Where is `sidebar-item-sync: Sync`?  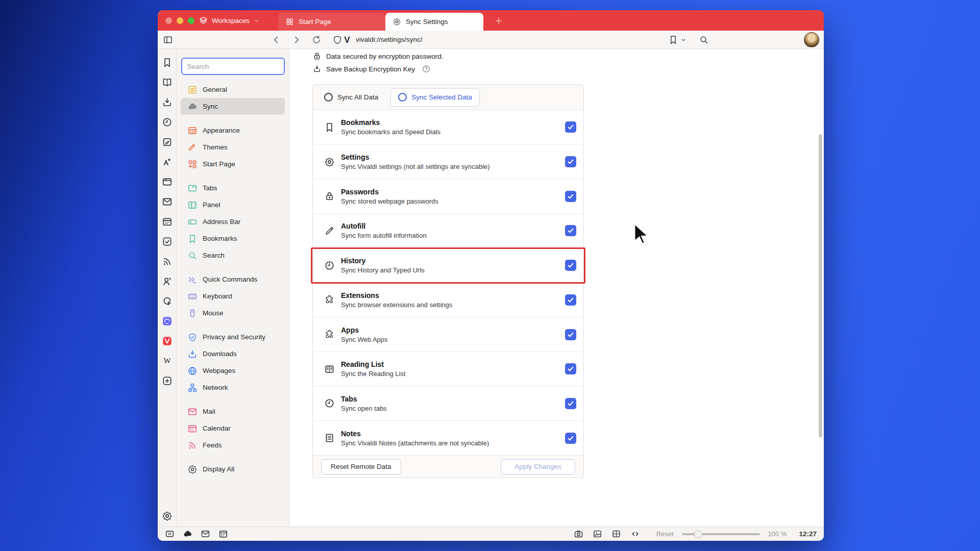
sidebar-item-sync: Sync is located at coordinates (233, 106).